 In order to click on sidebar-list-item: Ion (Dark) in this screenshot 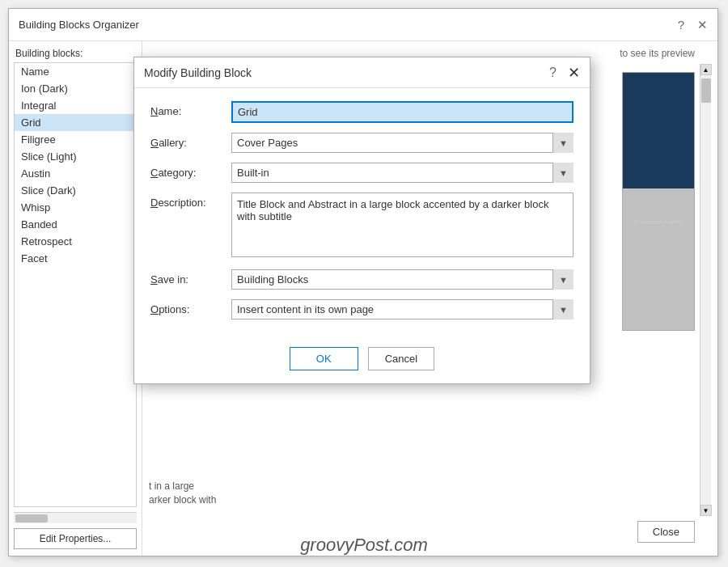, I will do `click(75, 89)`.